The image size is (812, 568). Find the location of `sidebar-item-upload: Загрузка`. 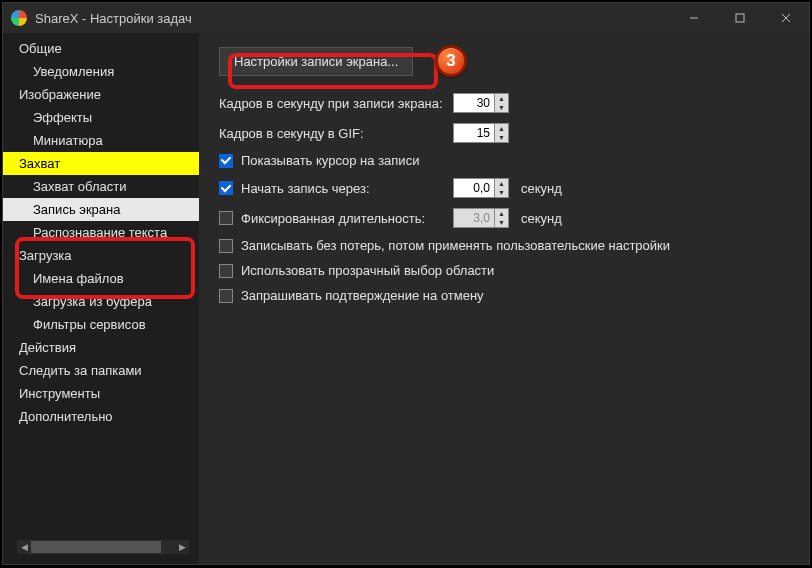

sidebar-item-upload: Загрузка is located at coordinates (101, 256).